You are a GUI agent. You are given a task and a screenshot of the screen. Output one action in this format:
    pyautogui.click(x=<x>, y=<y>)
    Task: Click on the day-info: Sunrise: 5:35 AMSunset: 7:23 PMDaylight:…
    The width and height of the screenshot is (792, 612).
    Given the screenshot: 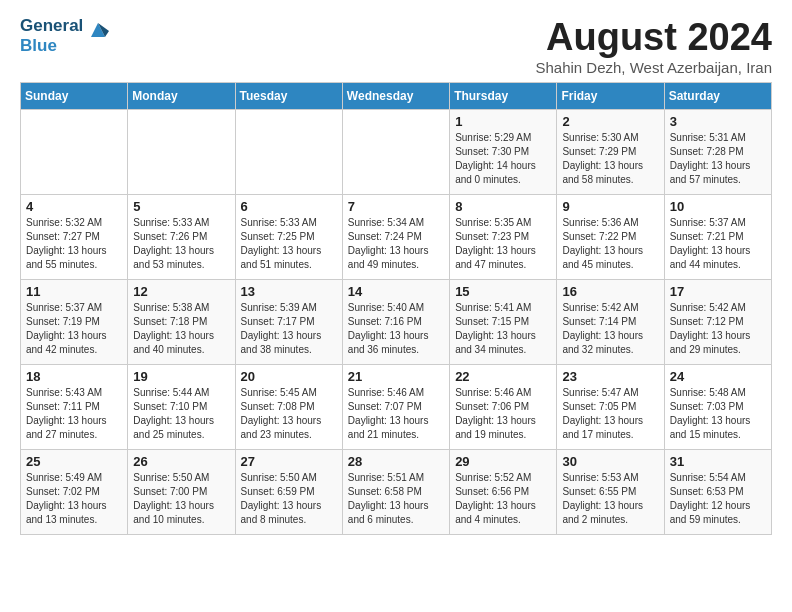 What is the action you would take?
    pyautogui.click(x=503, y=244)
    